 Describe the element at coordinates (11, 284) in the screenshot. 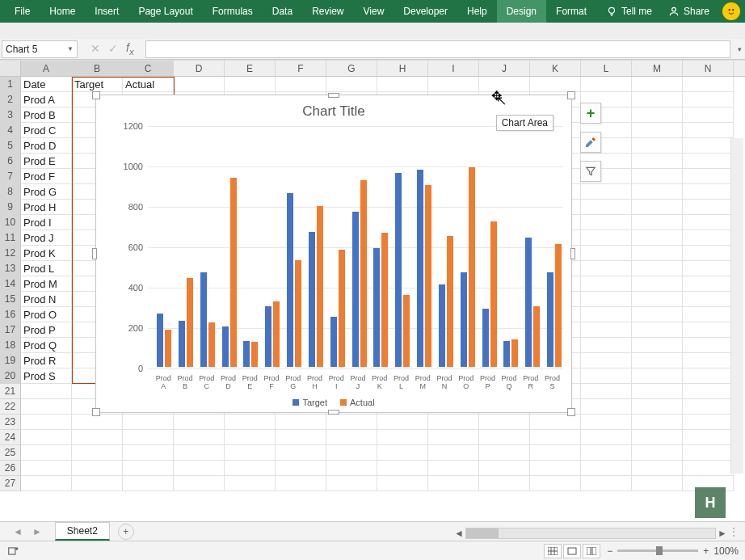

I see `row-header-14: 14` at that location.